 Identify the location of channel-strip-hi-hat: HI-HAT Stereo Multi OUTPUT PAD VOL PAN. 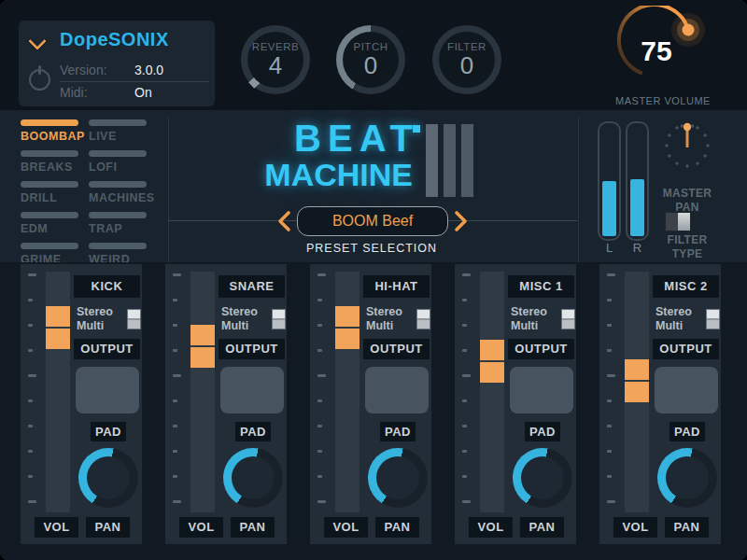
(371, 404).